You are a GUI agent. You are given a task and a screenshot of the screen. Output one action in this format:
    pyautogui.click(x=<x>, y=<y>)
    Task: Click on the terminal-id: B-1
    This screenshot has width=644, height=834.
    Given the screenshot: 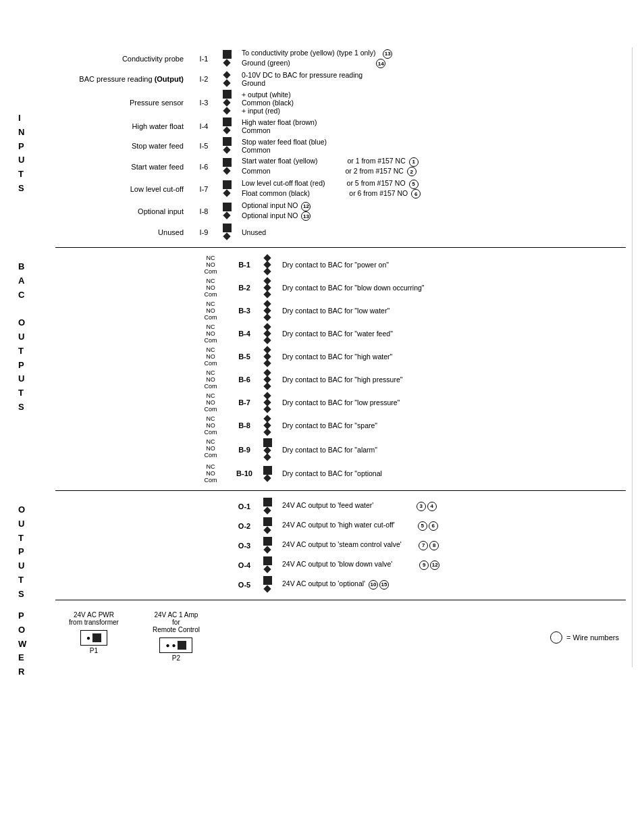 What is the action you would take?
    pyautogui.click(x=244, y=265)
    